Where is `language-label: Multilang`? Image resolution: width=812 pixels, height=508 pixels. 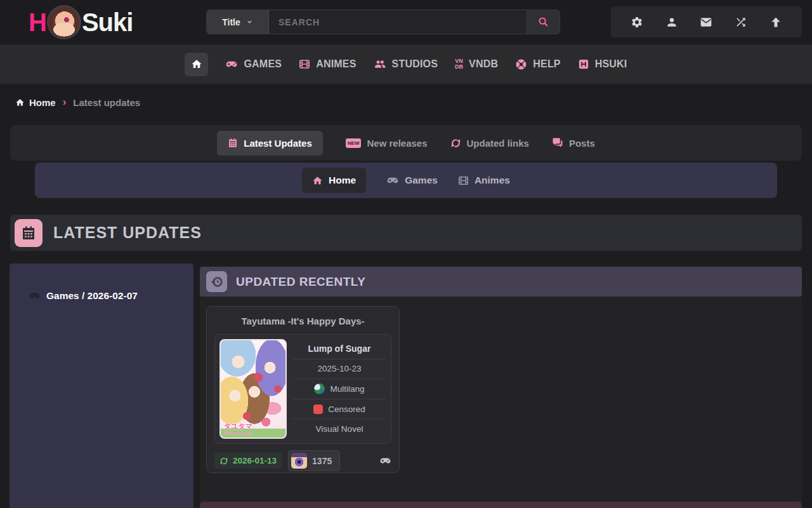
language-label: Multilang is located at coordinates (347, 389).